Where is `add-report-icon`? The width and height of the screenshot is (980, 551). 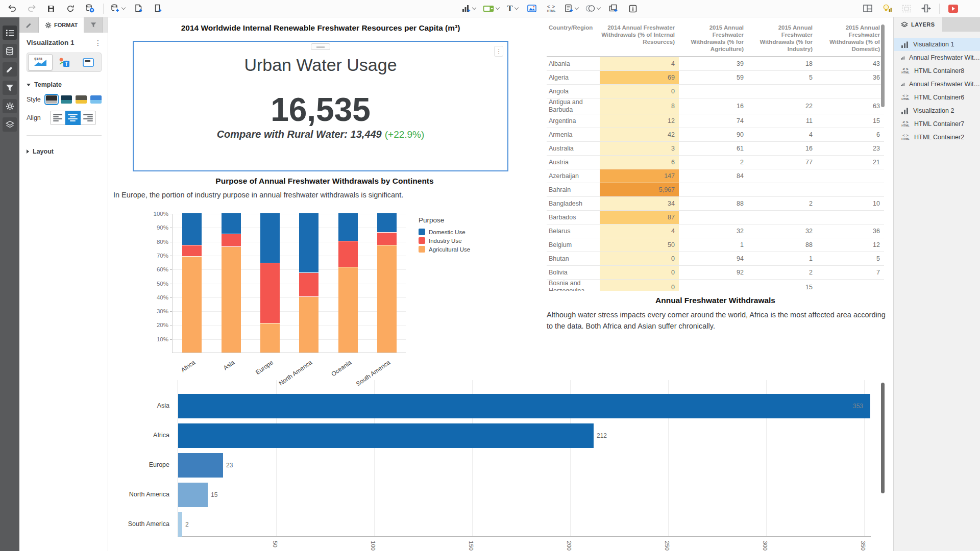
add-report-icon is located at coordinates (572, 9).